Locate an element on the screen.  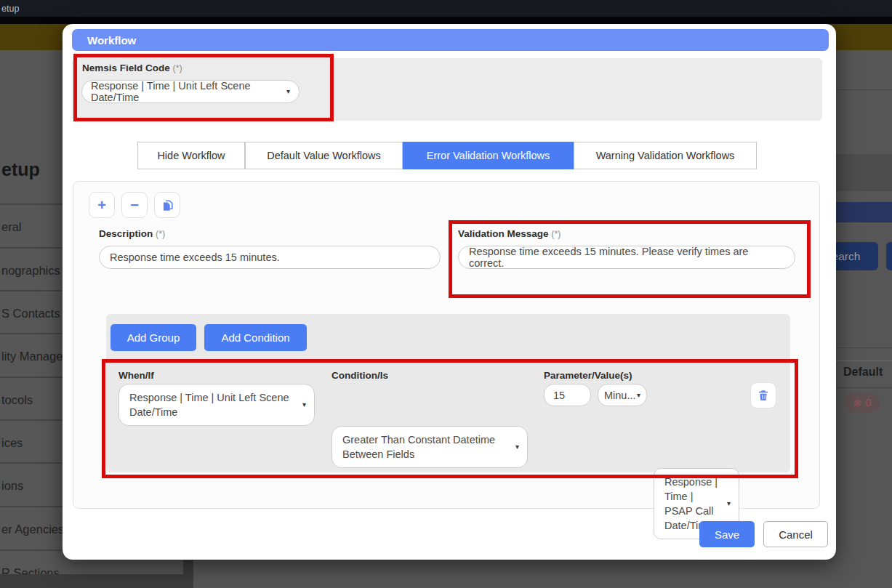
minus-icon: − is located at coordinates (134, 205).